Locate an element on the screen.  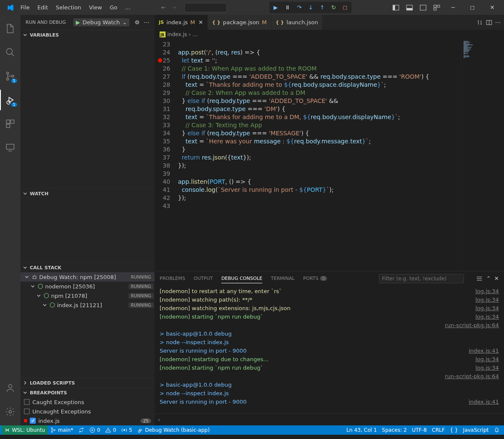
tab-index-js: JSindex.jsM✕ is located at coordinates (181, 22).